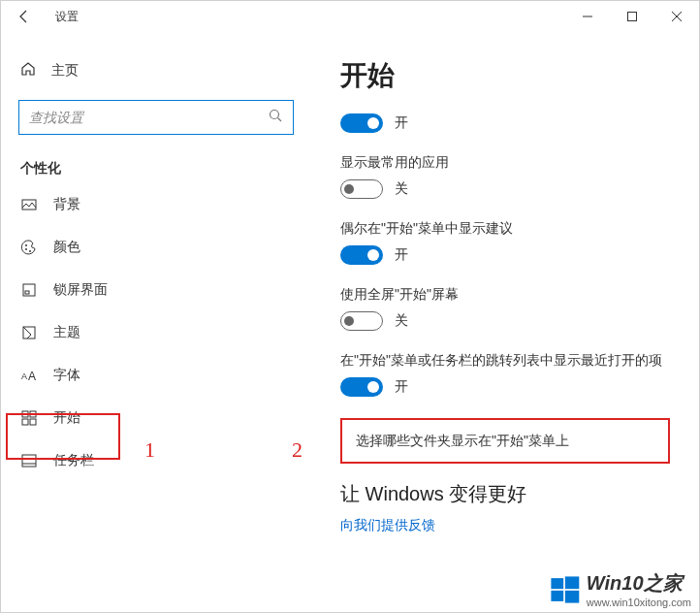 Image resolution: width=700 pixels, height=613 pixels. I want to click on setting-label: 偶尔在"开始"菜单中显示建议, so click(505, 229).